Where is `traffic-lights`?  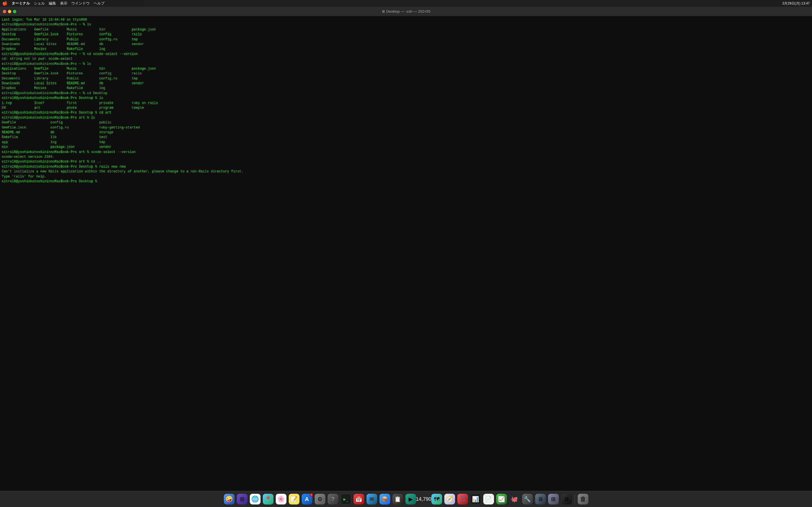 traffic-lights is located at coordinates (9, 11).